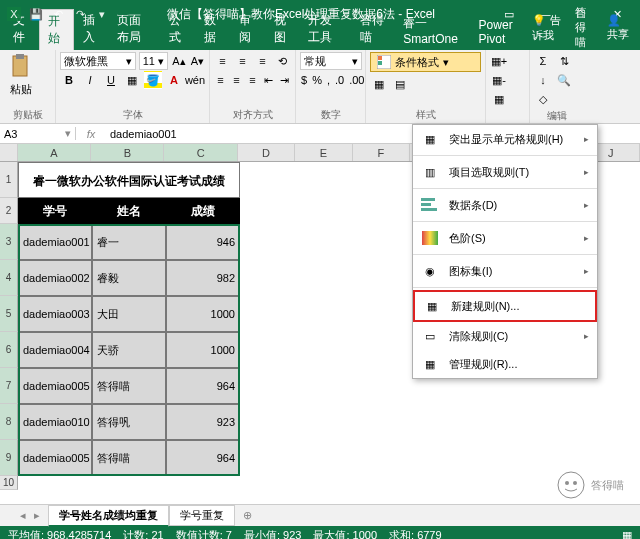 This screenshot has height=539, width=640. I want to click on sheet-nav-next-icon: ▸, so click(37, 516).